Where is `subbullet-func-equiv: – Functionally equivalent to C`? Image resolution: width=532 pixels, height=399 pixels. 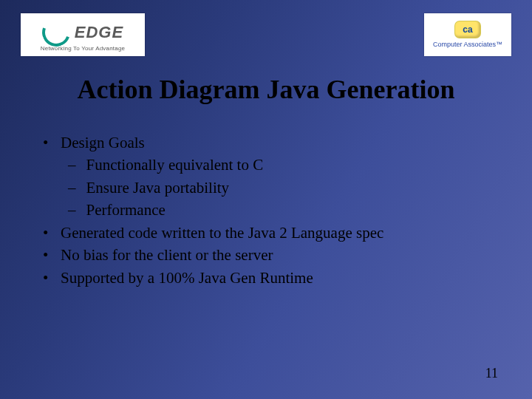 subbullet-func-equiv: – Functionally equivalent to C is located at coordinates (300, 165).